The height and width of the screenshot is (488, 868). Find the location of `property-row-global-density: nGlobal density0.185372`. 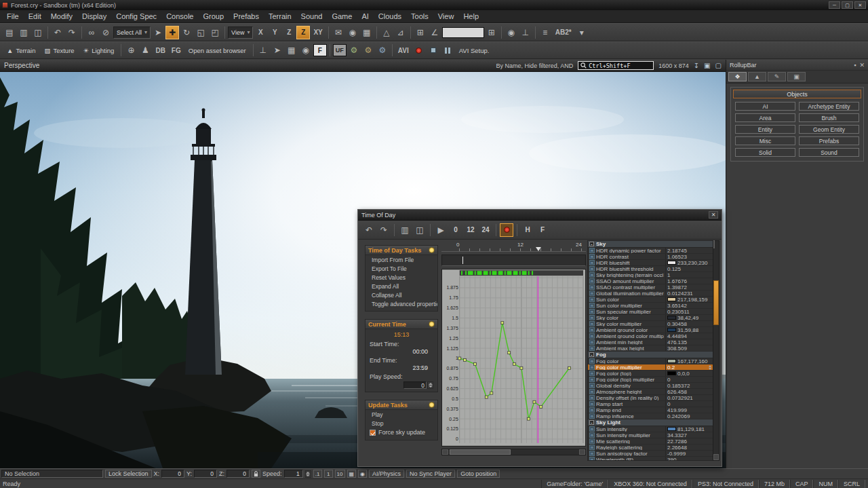

property-row-global-density: nGlobal density0.185372 is located at coordinates (650, 386).